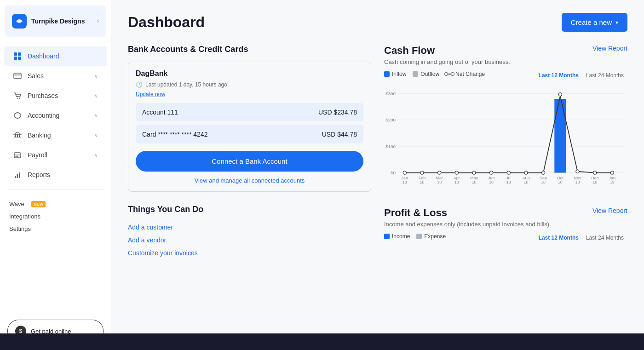 This screenshot has width=644, height=350. Describe the element at coordinates (605, 75) in the screenshot. I see `time-24-months-button: Last 24 Months` at that location.